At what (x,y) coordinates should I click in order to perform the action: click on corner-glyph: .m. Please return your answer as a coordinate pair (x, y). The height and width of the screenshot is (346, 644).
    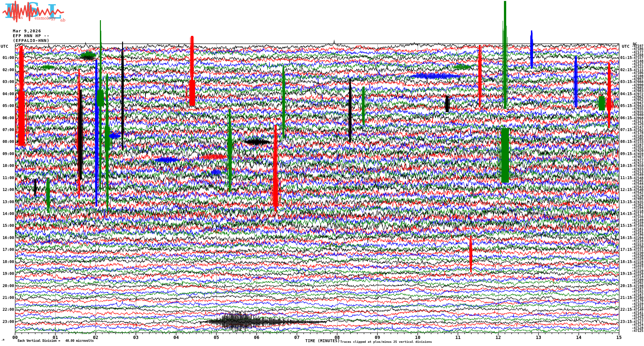
    Looking at the image, I should click on (3, 340).